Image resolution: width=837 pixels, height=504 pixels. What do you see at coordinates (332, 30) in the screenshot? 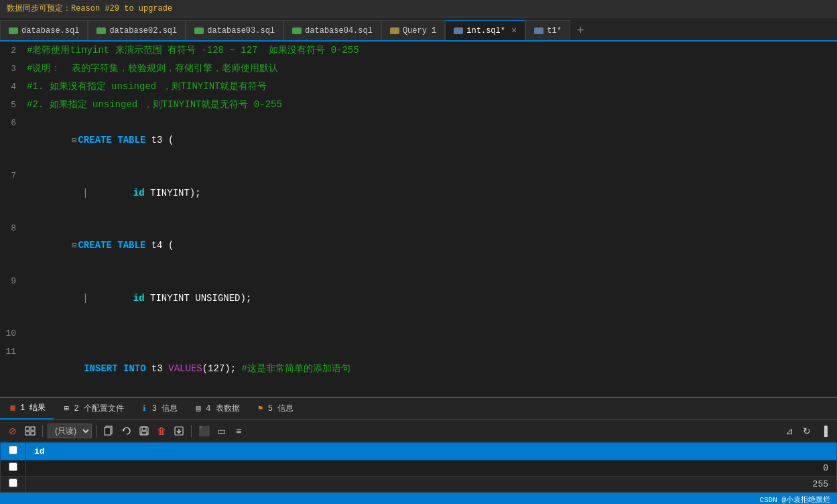
I see `tab-database04-sql: database04.sql` at bounding box center [332, 30].